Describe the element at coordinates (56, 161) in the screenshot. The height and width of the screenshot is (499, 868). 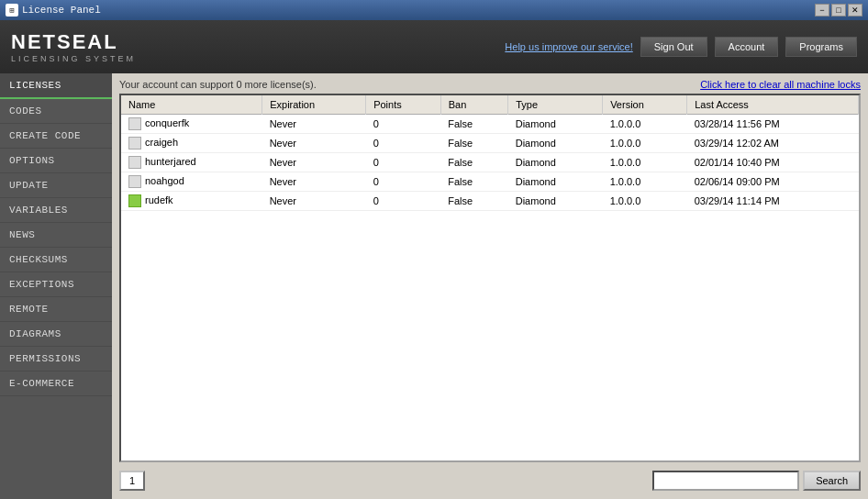
I see `sidebar-item-options: OPTIONS` at that location.